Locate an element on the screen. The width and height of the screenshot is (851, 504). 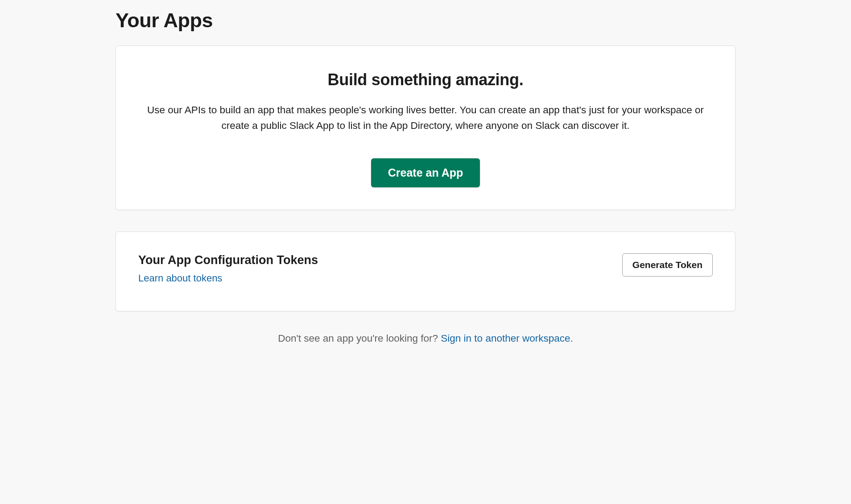
footer-period: . is located at coordinates (571, 338).